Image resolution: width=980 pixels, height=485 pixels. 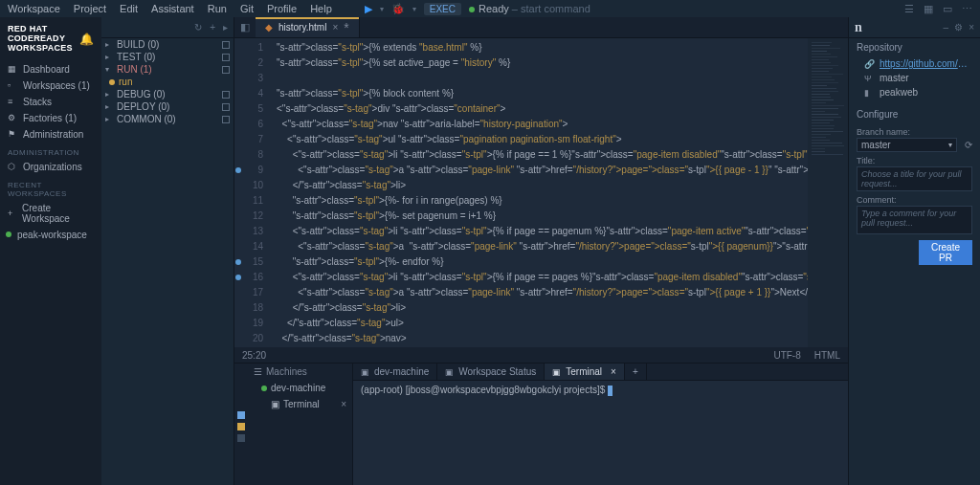 I want to click on terminal-area: ▣dev-machine▣Workspace Status▣Terminal×+…, so click(x=601, y=425).